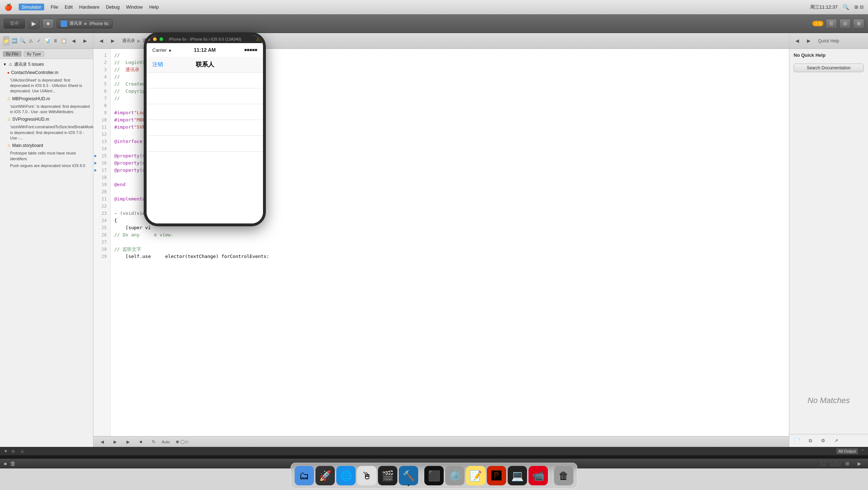 The image size is (868, 490). What do you see at coordinates (847, 464) in the screenshot?
I see `debug-view-grid: ⊞` at bounding box center [847, 464].